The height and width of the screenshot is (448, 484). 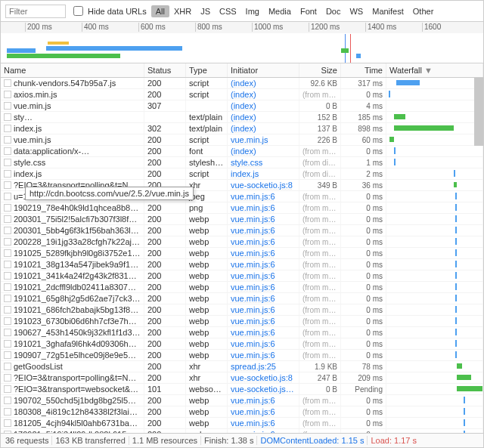 What do you see at coordinates (242, 332) in the screenshot?
I see `table-row: 190627_453h1450k9j32kfl1f1d33c4i0j5a_1…2…` at bounding box center [242, 332].